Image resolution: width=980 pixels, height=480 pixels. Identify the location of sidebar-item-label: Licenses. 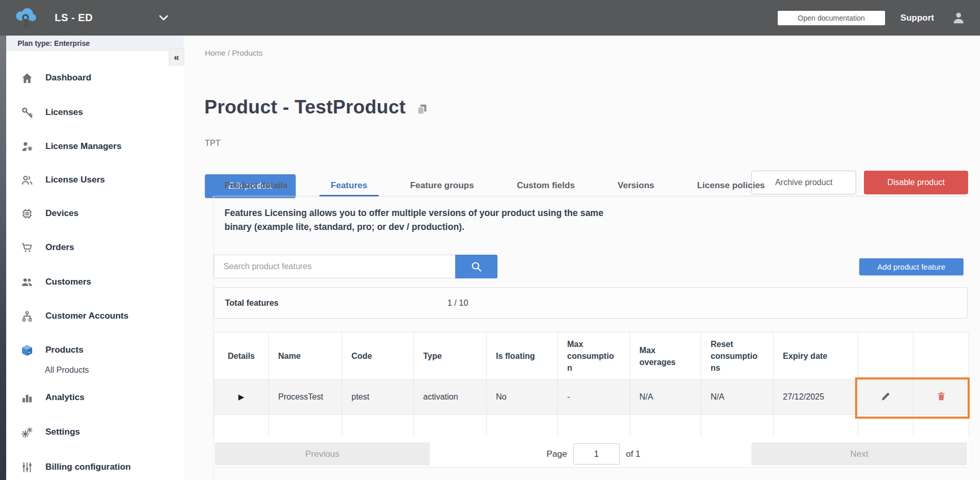
(64, 112).